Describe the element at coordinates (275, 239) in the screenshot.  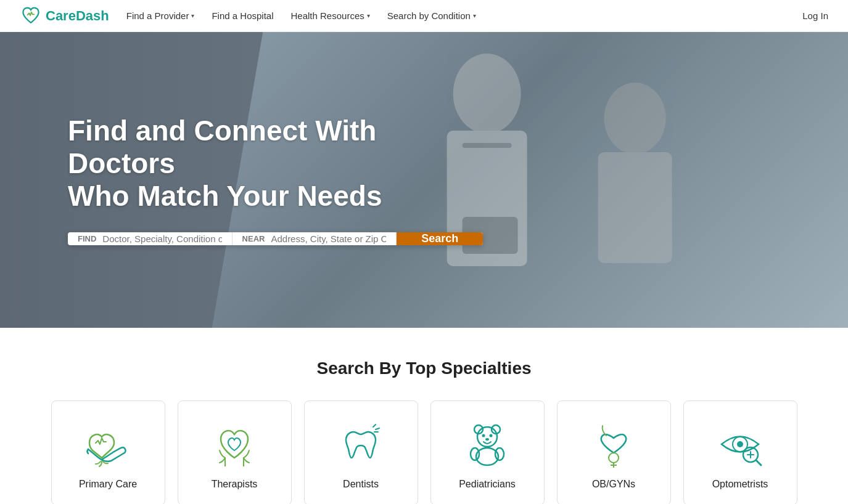
I see `search-bar: FIND NEAR Search` at that location.